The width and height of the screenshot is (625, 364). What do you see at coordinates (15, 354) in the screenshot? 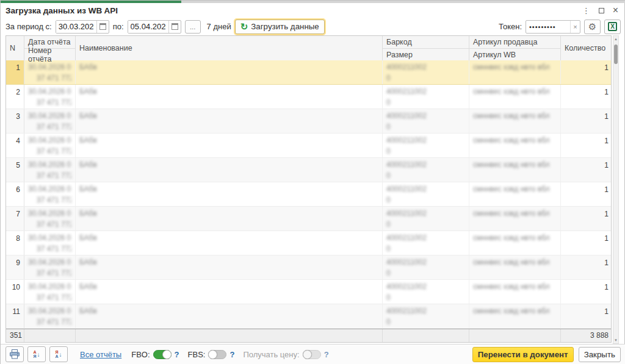
I see `printer-icon` at bounding box center [15, 354].